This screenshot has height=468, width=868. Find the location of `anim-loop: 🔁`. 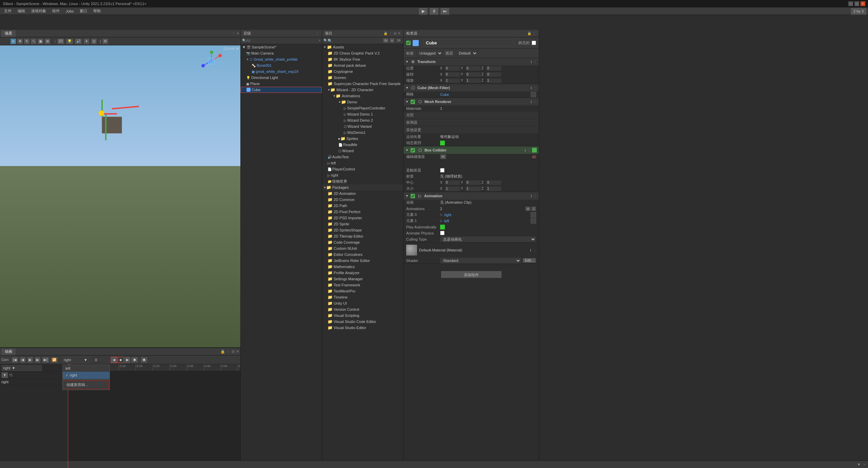

anim-loop: 🔁 is located at coordinates (54, 360).